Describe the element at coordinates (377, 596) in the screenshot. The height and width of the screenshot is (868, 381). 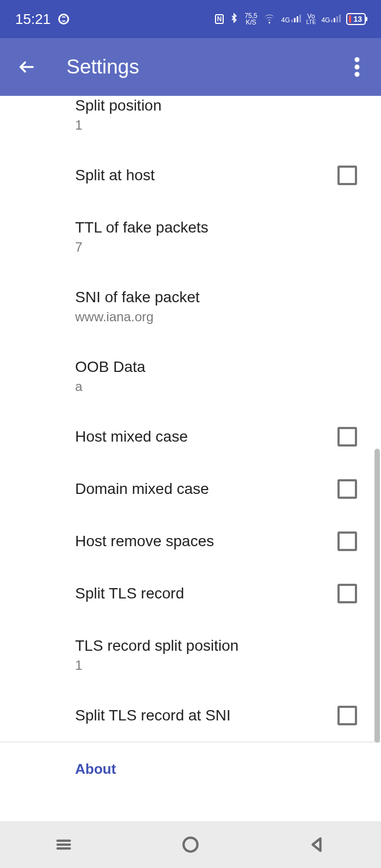
I see `scrollbar` at that location.